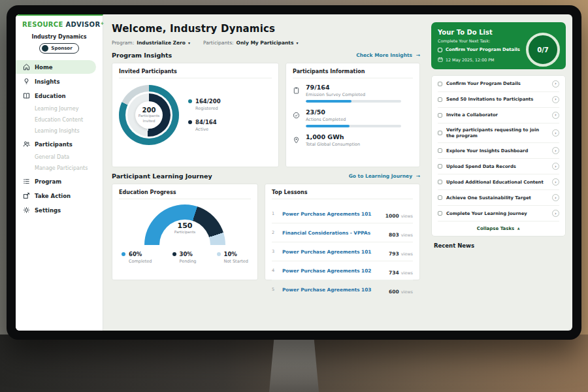 Image resolution: width=588 pixels, height=392 pixels. What do you see at coordinates (297, 43) in the screenshot?
I see `chevron-down-icon: ▾` at bounding box center [297, 43].